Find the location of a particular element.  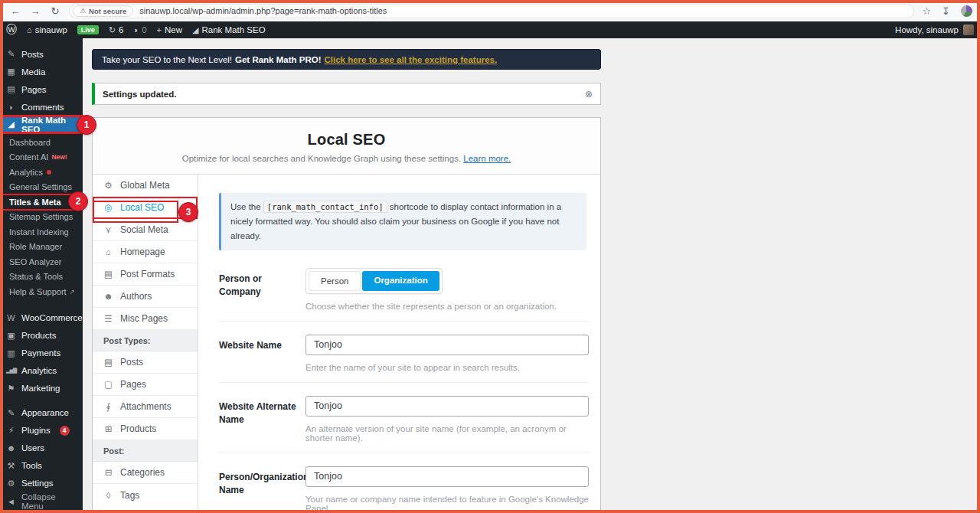

sidebar-item-posts: ✎Posts is located at coordinates (41, 54).